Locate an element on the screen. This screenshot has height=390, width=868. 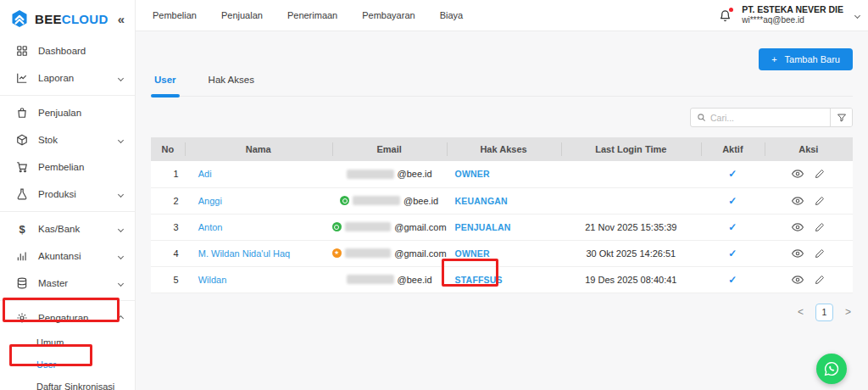
col-hak-akses: Hak Akses is located at coordinates (504, 149).